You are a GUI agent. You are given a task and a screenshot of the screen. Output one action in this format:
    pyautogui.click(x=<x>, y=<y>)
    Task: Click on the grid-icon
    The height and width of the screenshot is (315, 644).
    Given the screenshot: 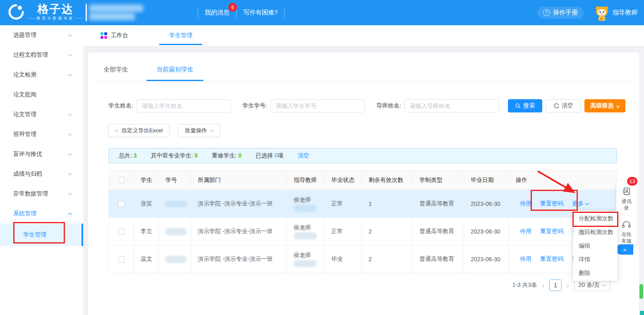 What is the action you would take?
    pyautogui.click(x=104, y=36)
    